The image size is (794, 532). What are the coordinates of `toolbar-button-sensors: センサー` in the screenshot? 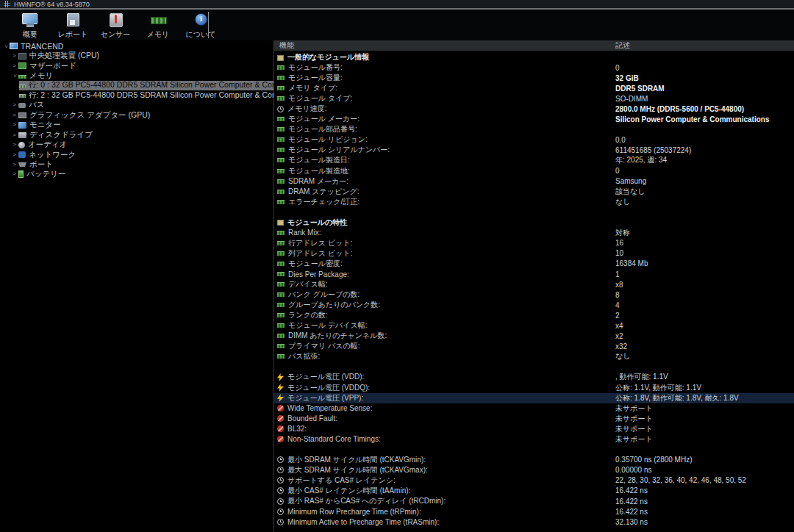 It's located at (115, 25).